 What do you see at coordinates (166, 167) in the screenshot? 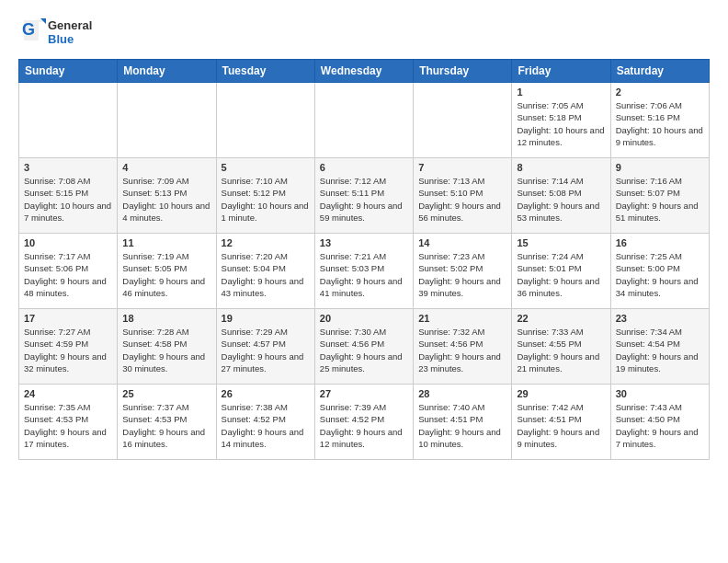
I see `day-number: 4` at bounding box center [166, 167].